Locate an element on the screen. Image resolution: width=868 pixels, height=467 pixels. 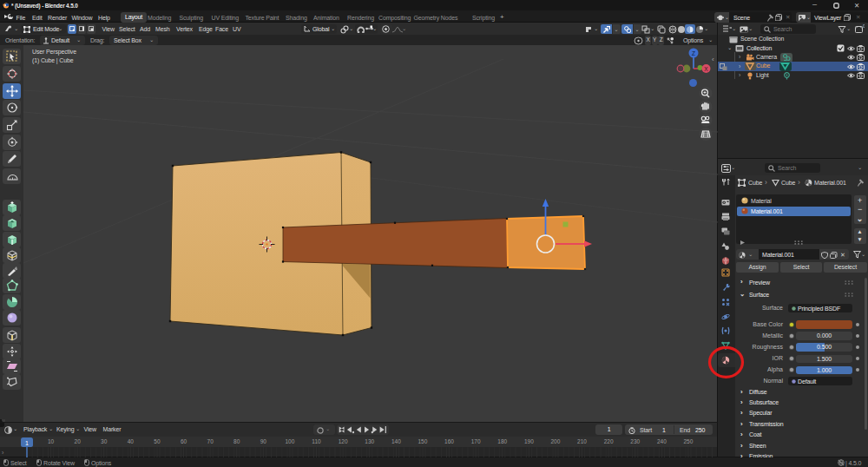
svg-text: 50 is located at coordinates (157, 441).